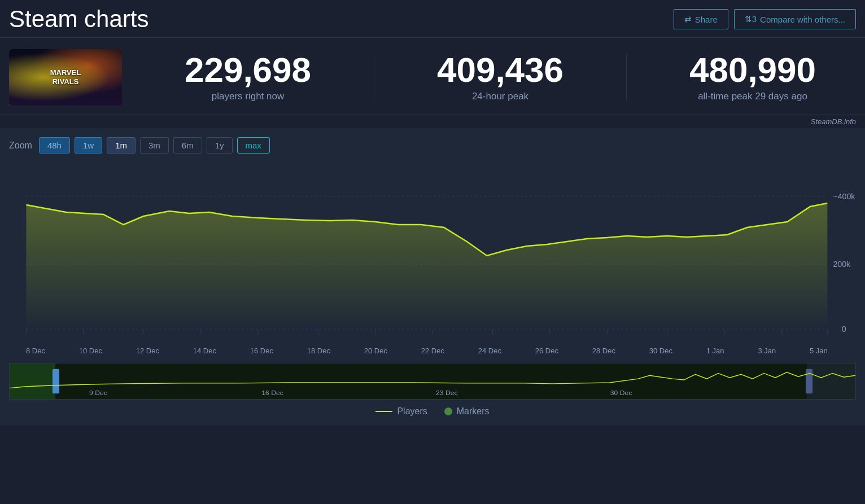 Image resolution: width=865 pixels, height=504 pixels. Describe the element at coordinates (248, 97) in the screenshot. I see `current-players-label: players right now` at that location.